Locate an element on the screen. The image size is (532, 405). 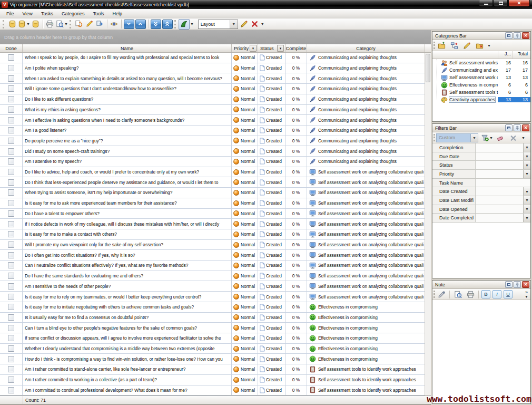
table-row: Is it easy for me to rely on my teammate… is located at coordinates (212, 297).